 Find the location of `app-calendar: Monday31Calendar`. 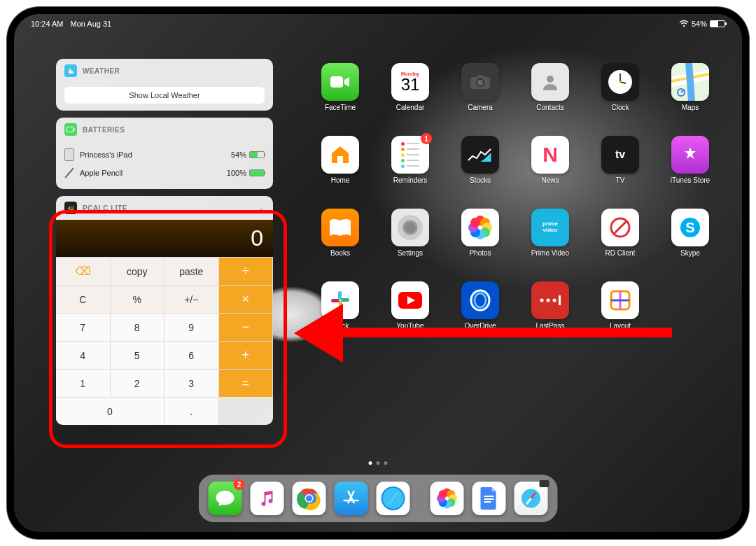

app-calendar: Monday31Calendar is located at coordinates (410, 97).